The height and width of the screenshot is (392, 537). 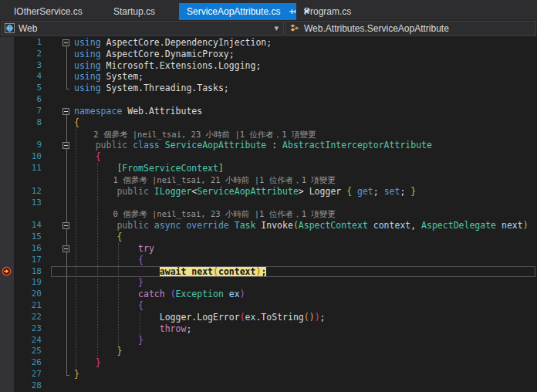 I want to click on class-icon, so click(x=295, y=28).